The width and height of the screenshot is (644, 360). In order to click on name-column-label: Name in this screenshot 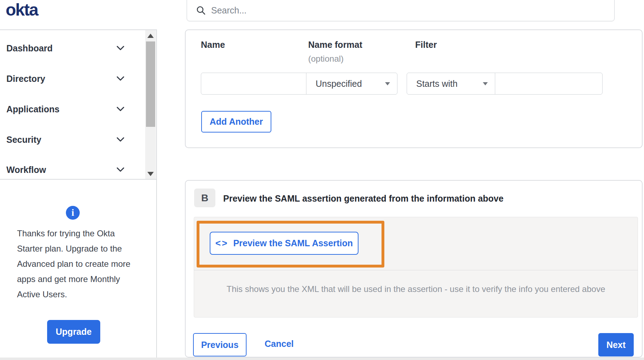, I will do `click(213, 45)`.